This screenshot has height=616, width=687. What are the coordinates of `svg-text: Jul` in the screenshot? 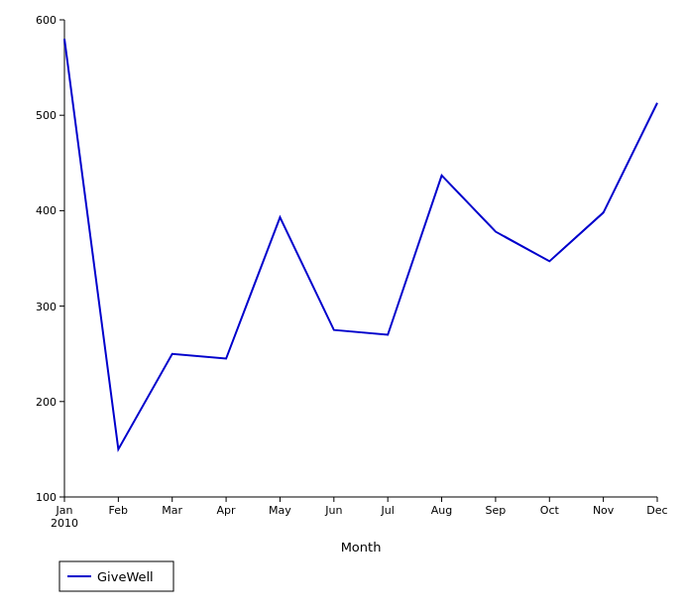 It's located at (388, 510).